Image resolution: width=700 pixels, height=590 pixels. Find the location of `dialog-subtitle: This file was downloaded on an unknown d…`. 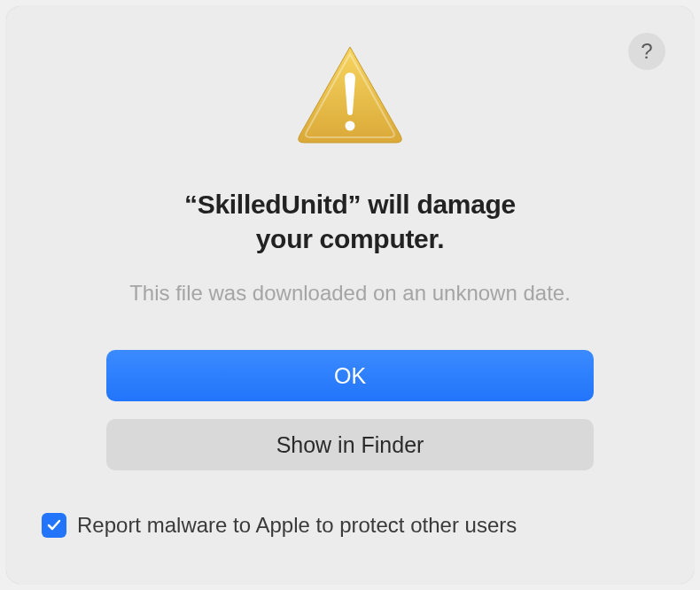

dialog-subtitle: This file was downloaded on an unknown d… is located at coordinates (350, 293).